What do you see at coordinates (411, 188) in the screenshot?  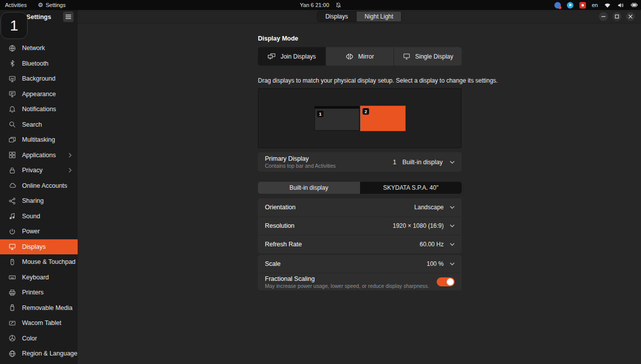 I see `tab-skydata-display: SKYDATA S.P.A. 40"` at bounding box center [411, 188].